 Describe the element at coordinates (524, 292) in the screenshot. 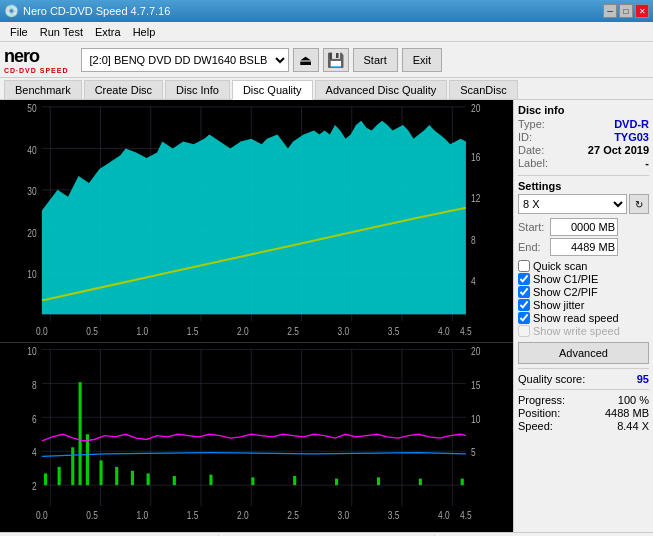

I see `show-c2pif-checkbox` at that location.